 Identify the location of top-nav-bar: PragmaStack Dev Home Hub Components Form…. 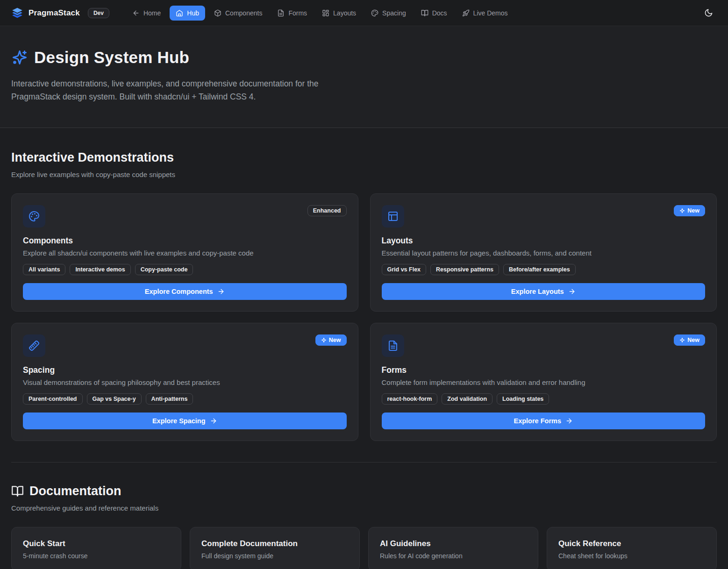
(364, 13).